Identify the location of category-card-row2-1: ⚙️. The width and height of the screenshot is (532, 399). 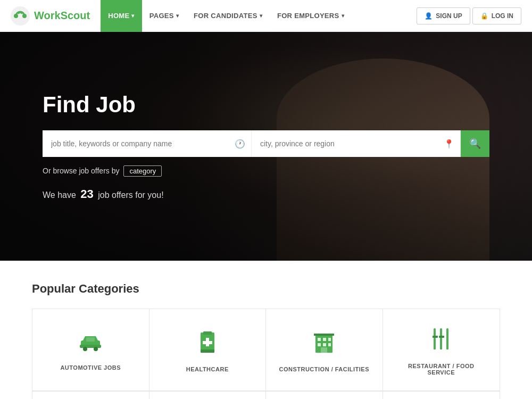
(91, 395).